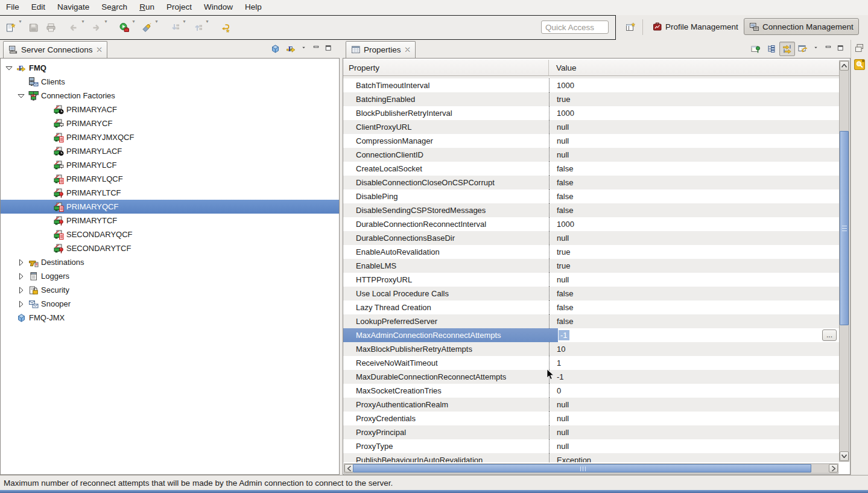 The height and width of the screenshot is (493, 868). What do you see at coordinates (771, 49) in the screenshot?
I see `show-categories-icon` at bounding box center [771, 49].